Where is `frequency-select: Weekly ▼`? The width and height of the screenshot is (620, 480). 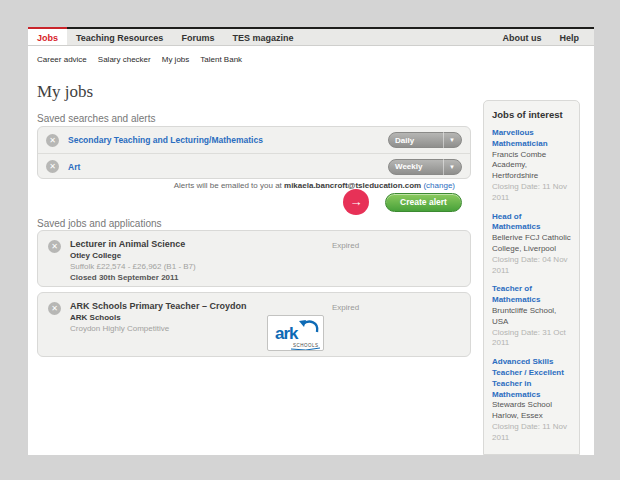 frequency-select: Weekly ▼ is located at coordinates (425, 167).